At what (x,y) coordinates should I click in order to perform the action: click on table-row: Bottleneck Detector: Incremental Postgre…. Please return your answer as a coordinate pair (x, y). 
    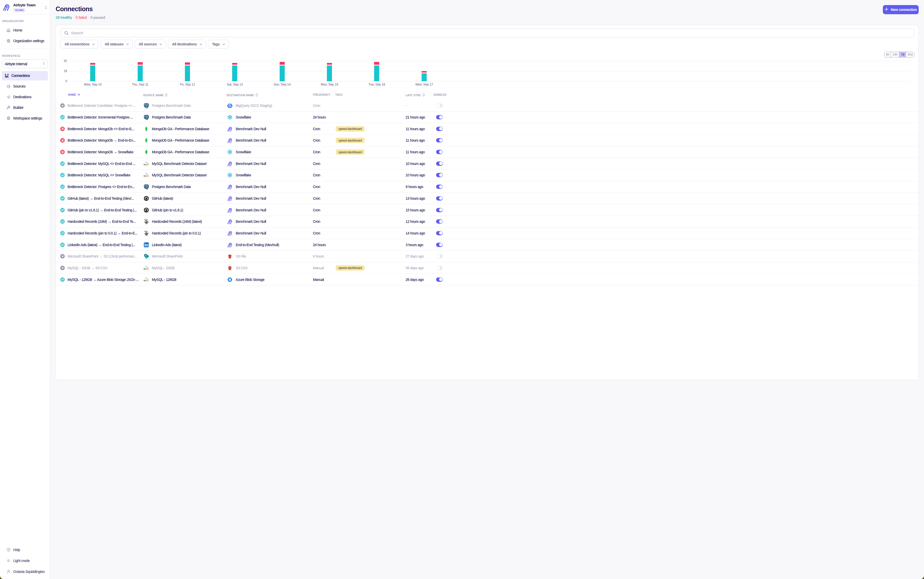
    Looking at the image, I should click on (259, 118).